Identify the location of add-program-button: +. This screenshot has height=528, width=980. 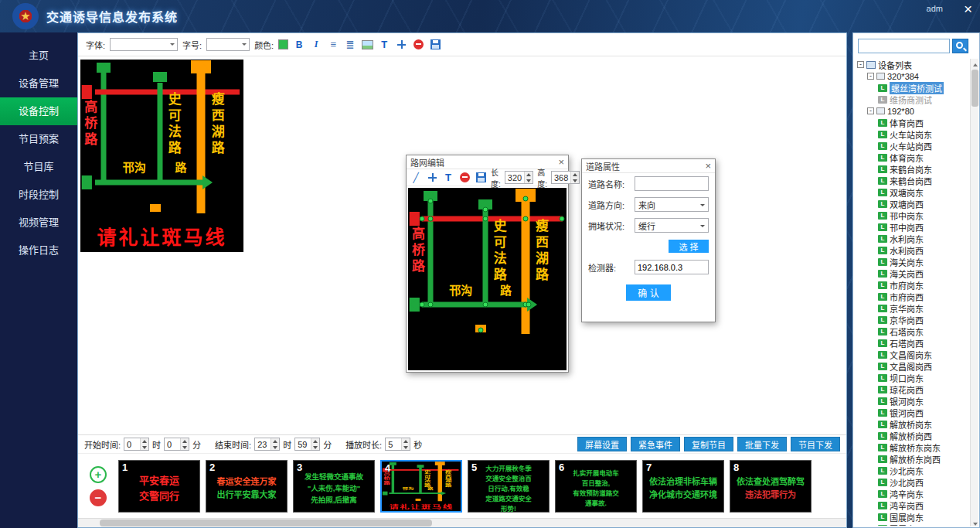
(98, 475).